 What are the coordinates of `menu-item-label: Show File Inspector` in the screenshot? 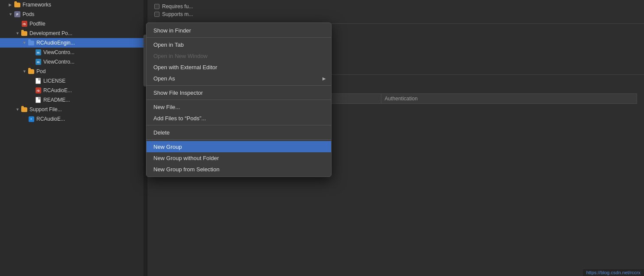 It's located at (178, 93).